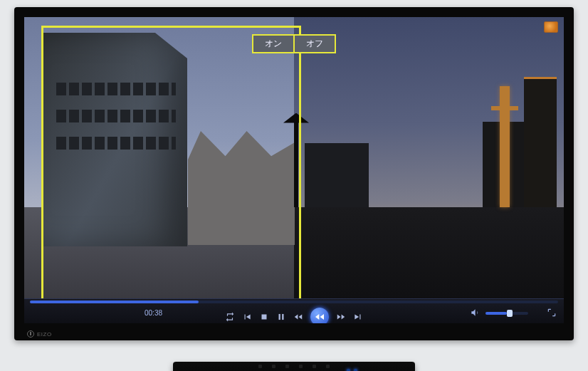 This screenshot has width=588, height=371. Describe the element at coordinates (230, 317) in the screenshot. I see `repeat-icon` at that location.